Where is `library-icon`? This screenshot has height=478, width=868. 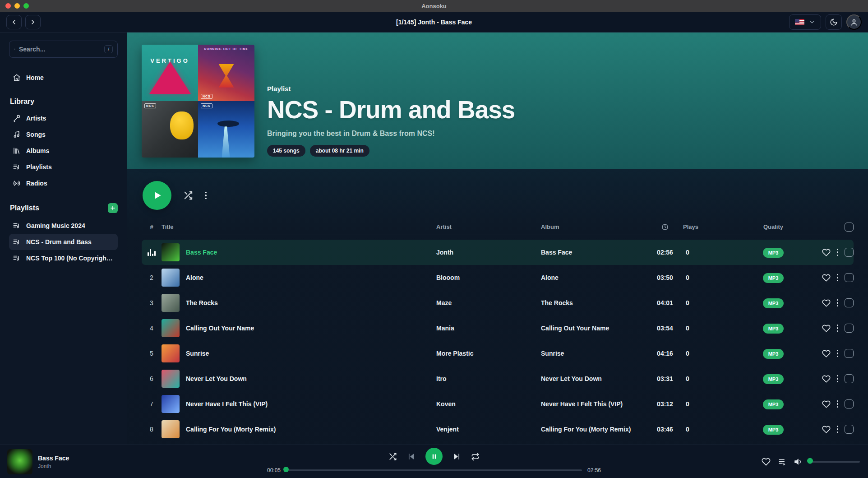 library-icon is located at coordinates (17, 151).